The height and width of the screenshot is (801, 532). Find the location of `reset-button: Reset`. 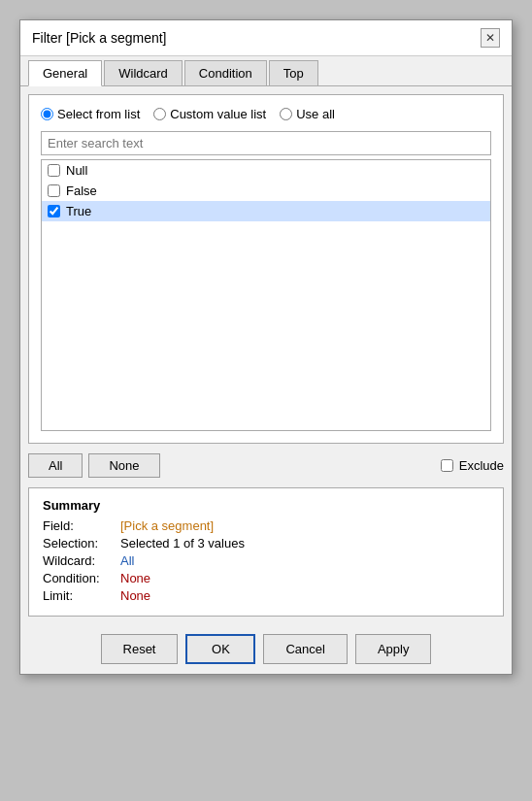

reset-button: Reset is located at coordinates (140, 649).